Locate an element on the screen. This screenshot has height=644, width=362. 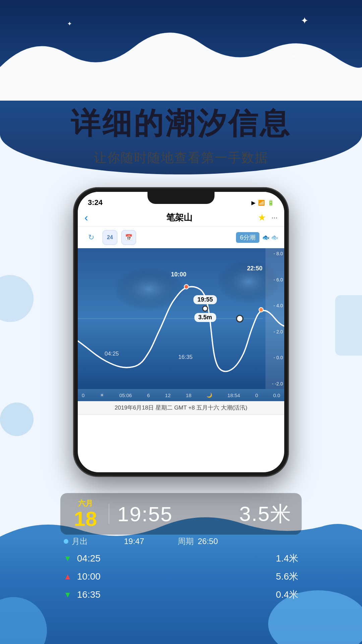
current-indicator: 19:55 3.5m is located at coordinates (205, 309).